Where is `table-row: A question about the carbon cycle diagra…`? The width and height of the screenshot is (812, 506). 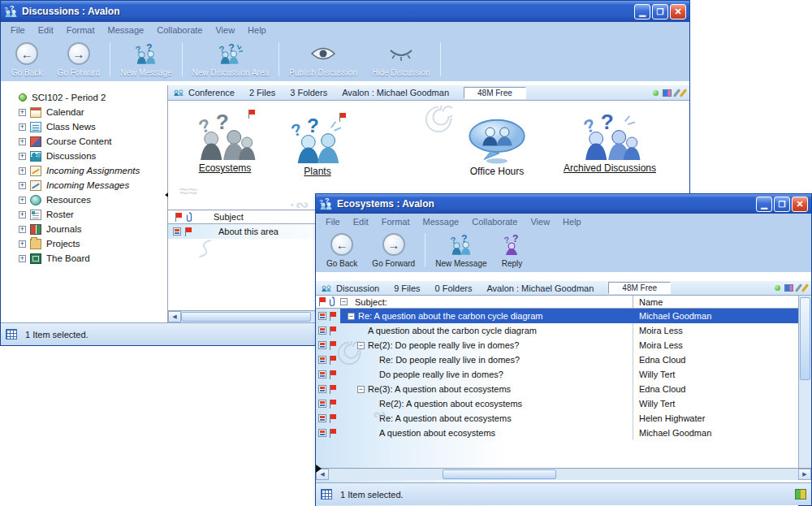
table-row: A question about the carbon cycle diagra… is located at coordinates (557, 331).